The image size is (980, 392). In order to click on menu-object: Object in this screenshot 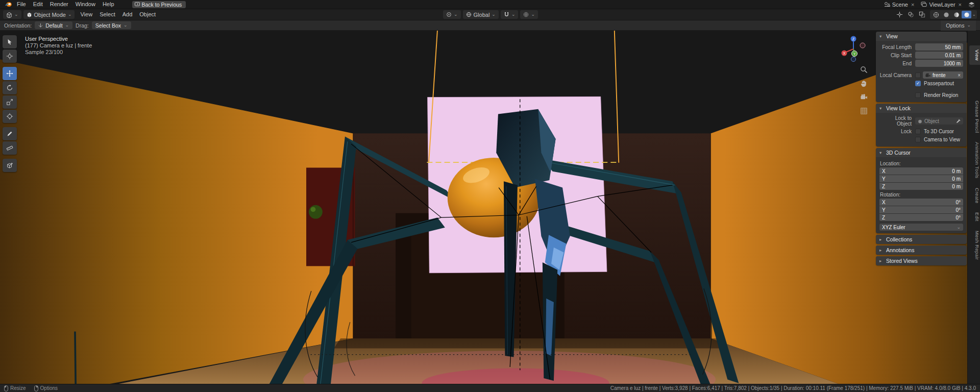, I will do `click(148, 14)`.